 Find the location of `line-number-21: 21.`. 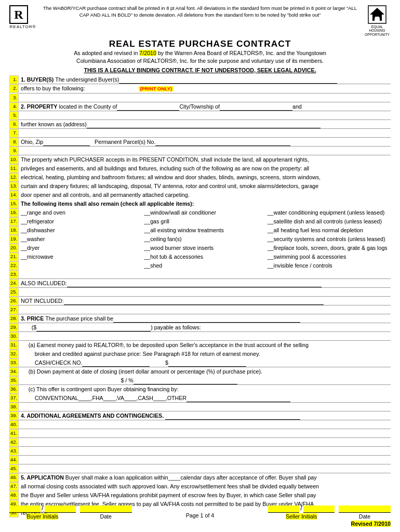

line-number-21: 21. is located at coordinates (14, 257).